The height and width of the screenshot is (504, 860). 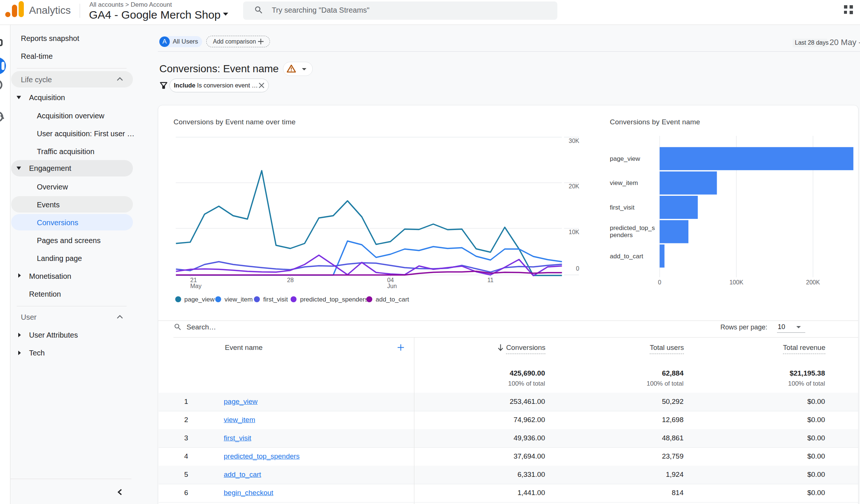 What do you see at coordinates (574, 232) in the screenshot?
I see `svg-text: 10K` at bounding box center [574, 232].